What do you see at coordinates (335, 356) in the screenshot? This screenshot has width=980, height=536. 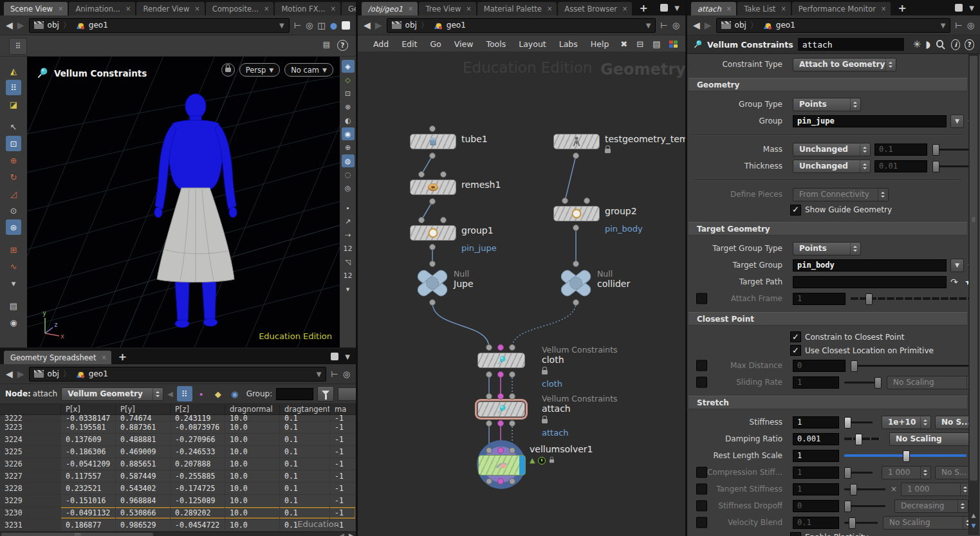 I see `pane-maximize-icon` at bounding box center [335, 356].